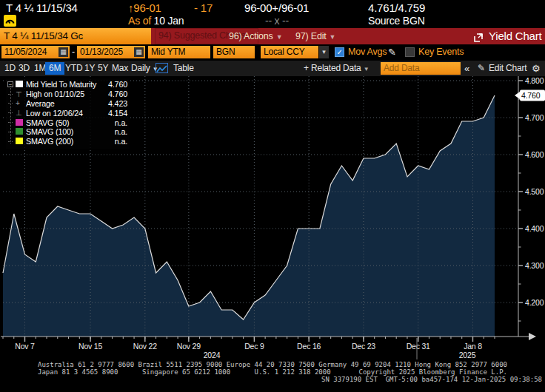 Image resolution: width=545 pixels, height=392 pixels. What do you see at coordinates (472, 346) in the screenshot?
I see `x-tick-label: Jan 8` at bounding box center [472, 346].